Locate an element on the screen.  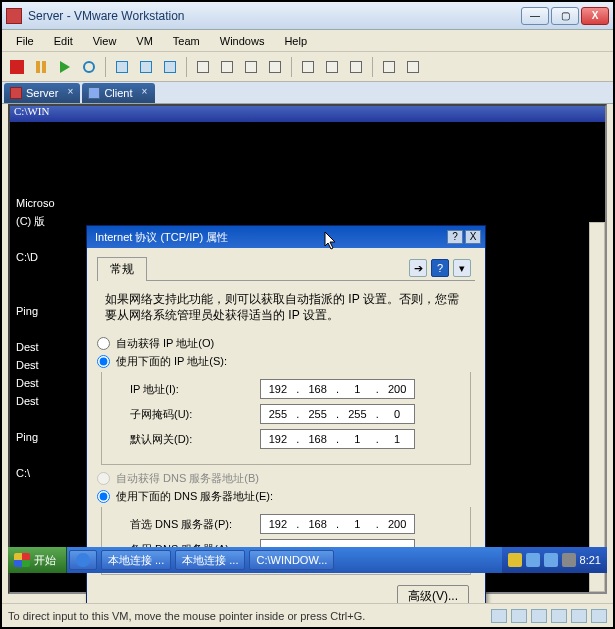
appliance-button is located at coordinates (332, 67).